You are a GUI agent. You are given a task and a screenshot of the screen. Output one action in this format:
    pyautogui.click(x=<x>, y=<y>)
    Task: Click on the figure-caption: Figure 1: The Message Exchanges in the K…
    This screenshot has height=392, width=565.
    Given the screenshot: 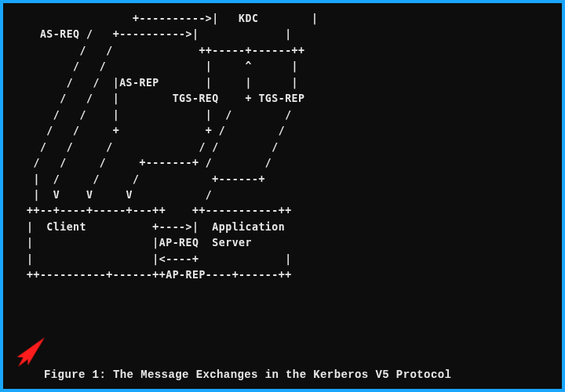 What is the action you would take?
    pyautogui.click(x=248, y=375)
    